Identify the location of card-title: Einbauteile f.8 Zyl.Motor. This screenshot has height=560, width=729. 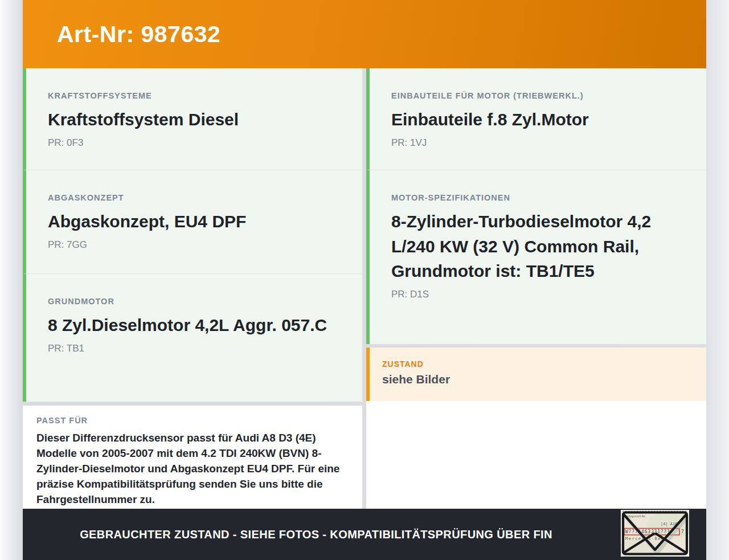
(540, 120).